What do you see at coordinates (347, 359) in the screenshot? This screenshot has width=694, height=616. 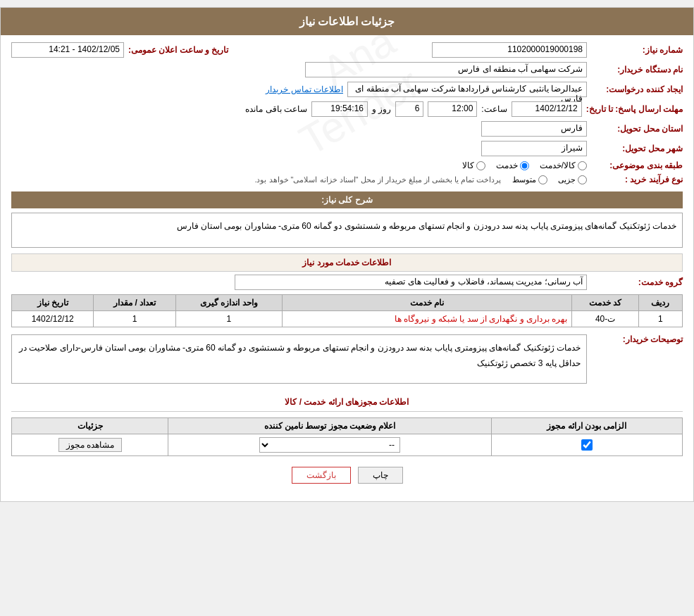 I see `row-toseeh: توصیحات خریدار: خدمات ژئوتکنیک گمانه‌های…` at bounding box center [347, 359].